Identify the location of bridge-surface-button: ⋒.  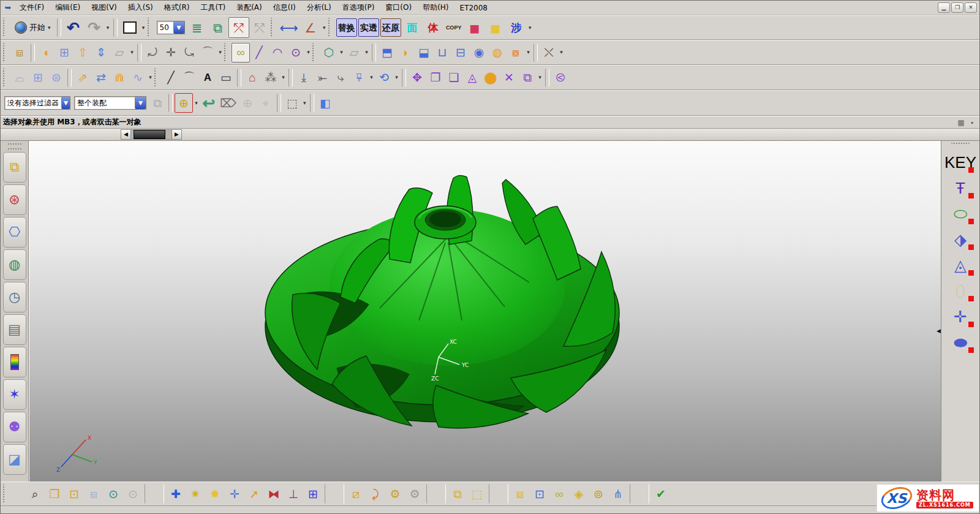
(119, 78).